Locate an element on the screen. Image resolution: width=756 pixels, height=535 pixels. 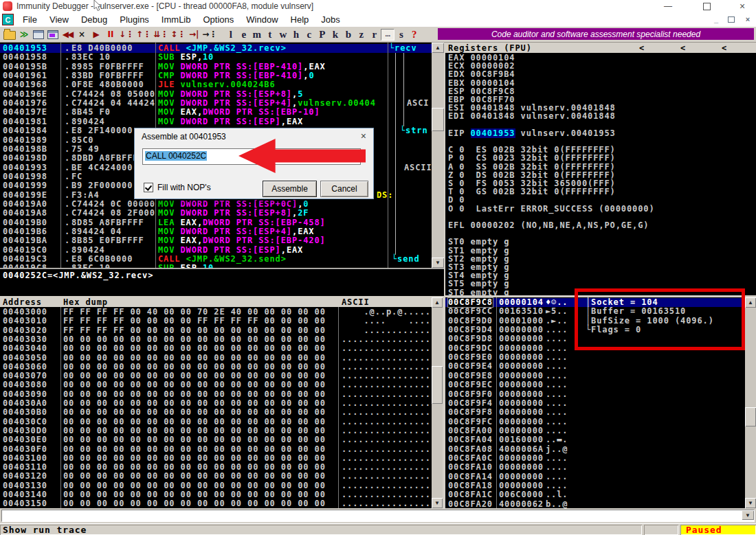
hexdump-row: 004030F000 00 00 00 00 00 00 00 00 00 00… is located at coordinates (216, 449).